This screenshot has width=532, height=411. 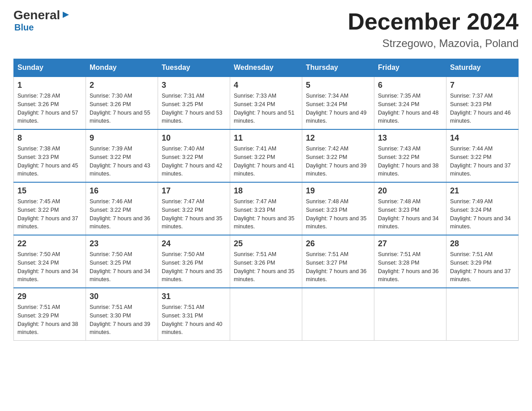 What do you see at coordinates (339, 68) in the screenshot?
I see `header-thursday: Thursday` at bounding box center [339, 68].